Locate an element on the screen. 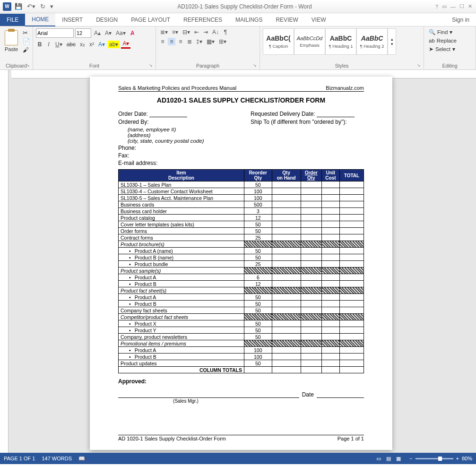 The image size is (476, 466). bold-button: B is located at coordinates (40, 44).